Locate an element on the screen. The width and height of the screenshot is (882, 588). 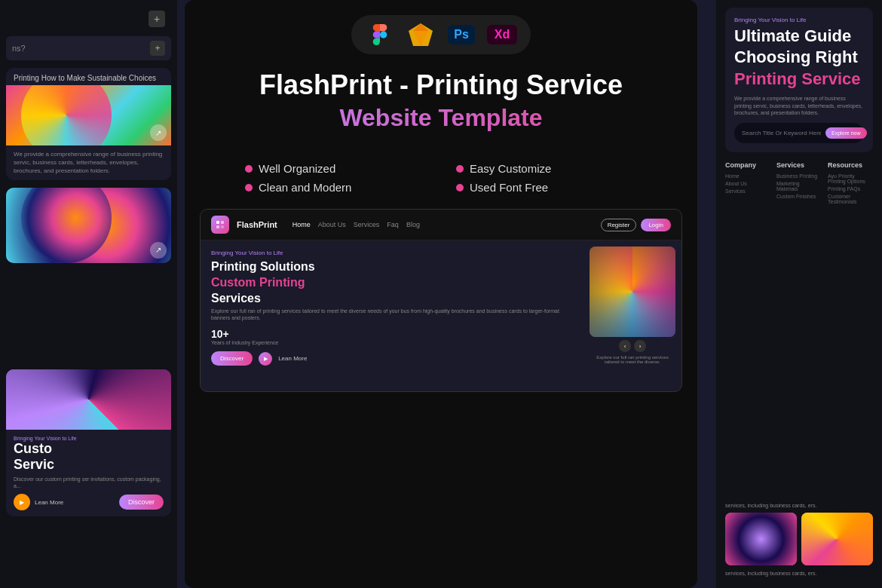
nav-faq: Faq is located at coordinates (393, 225).